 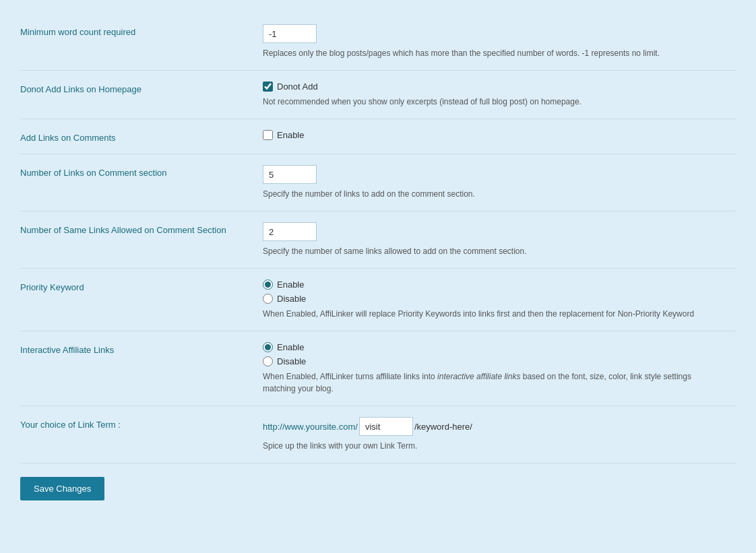 What do you see at coordinates (499, 361) in the screenshot?
I see `interactive-affiliate-links-disable-row: Disable` at bounding box center [499, 361].